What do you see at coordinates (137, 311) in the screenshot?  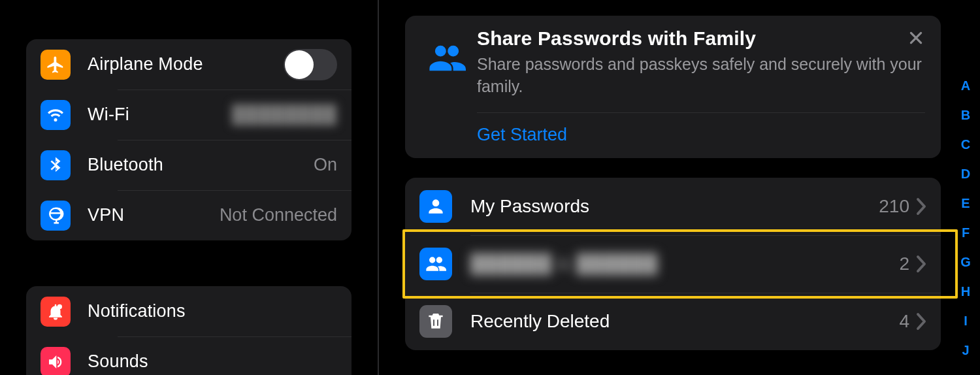 I see `notifications-label: Notifications` at bounding box center [137, 311].